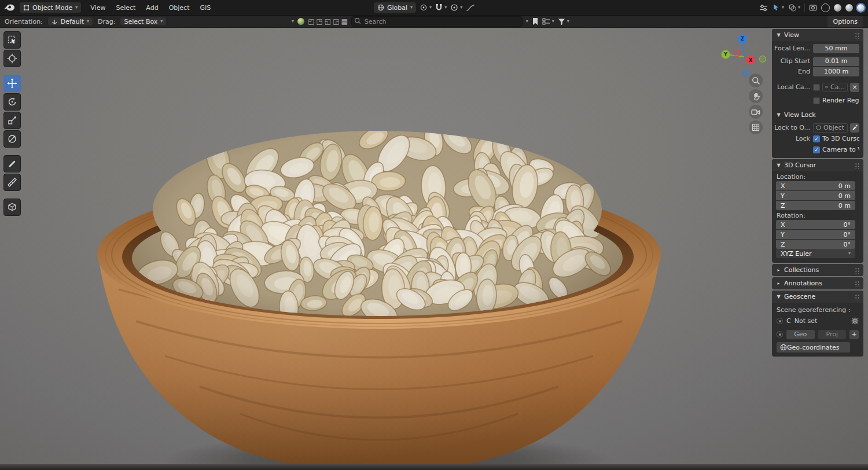 The image size is (868, 470). Describe the element at coordinates (756, 80) in the screenshot. I see `zoom-button` at that location.